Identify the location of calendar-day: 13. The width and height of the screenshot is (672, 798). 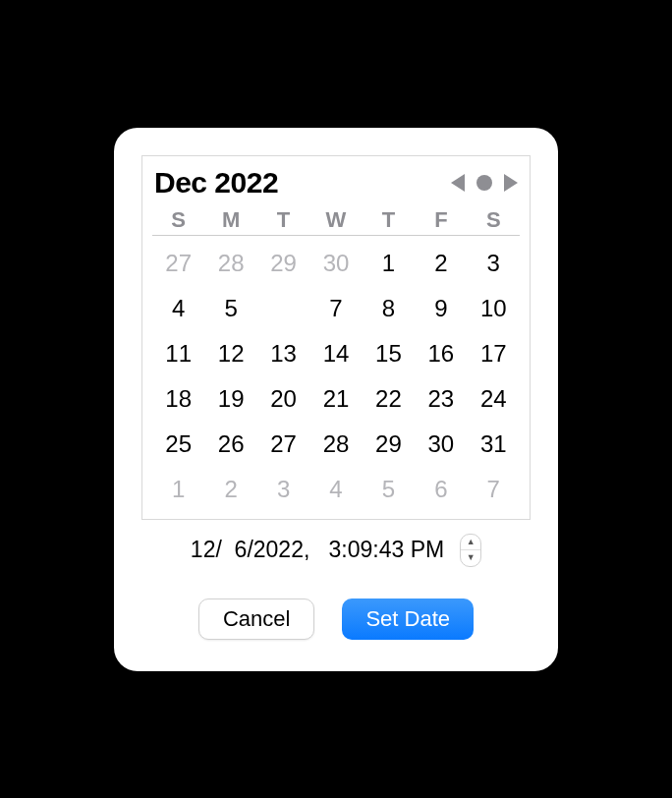
(283, 354).